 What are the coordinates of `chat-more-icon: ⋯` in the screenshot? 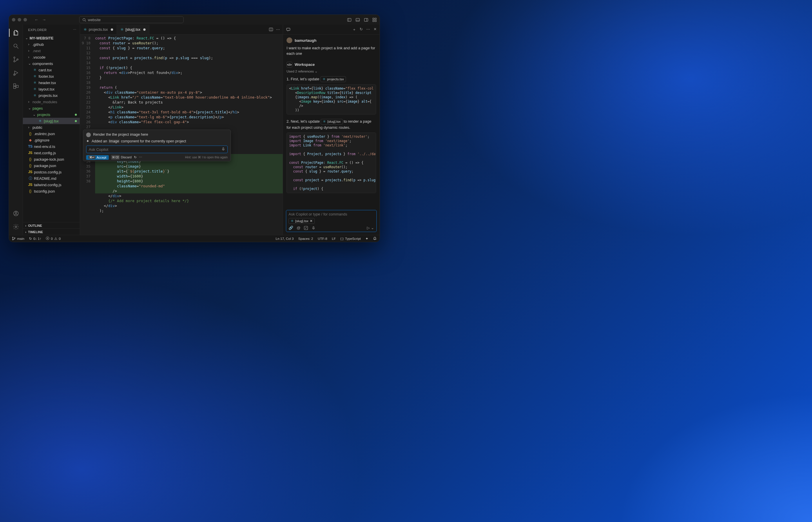 It's located at (368, 30).